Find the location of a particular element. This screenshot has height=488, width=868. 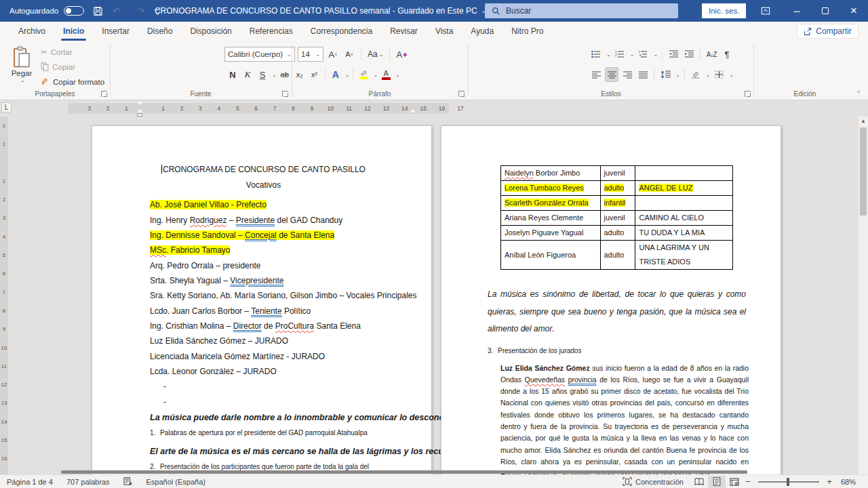

zoom-out-button: − is located at coordinates (748, 481).